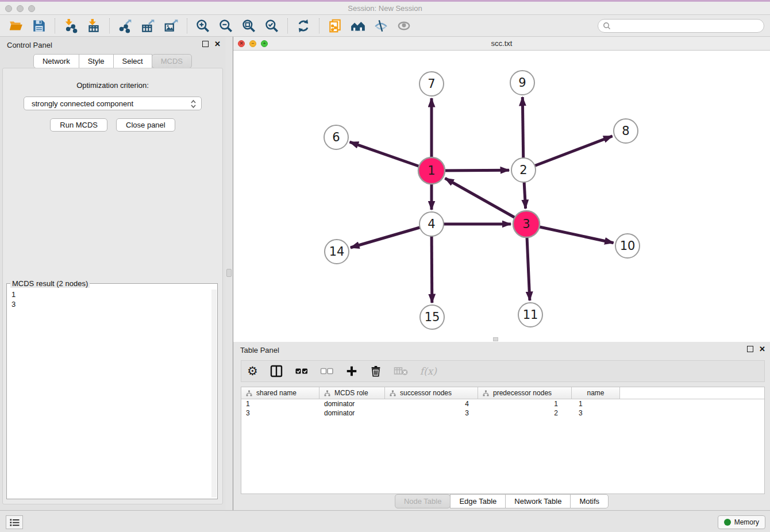  Describe the element at coordinates (432, 84) in the screenshot. I see `graph-node-7: 7` at that location.